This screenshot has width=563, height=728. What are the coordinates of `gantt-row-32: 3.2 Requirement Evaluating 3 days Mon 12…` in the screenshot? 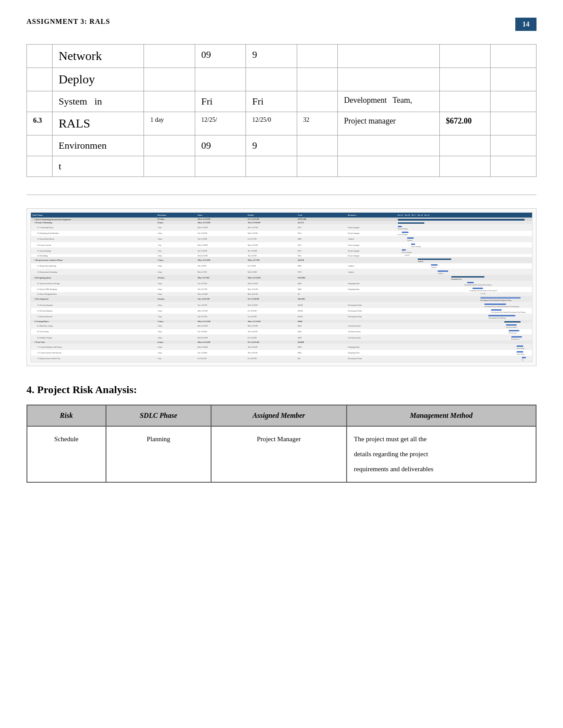 It's located at (282, 272).